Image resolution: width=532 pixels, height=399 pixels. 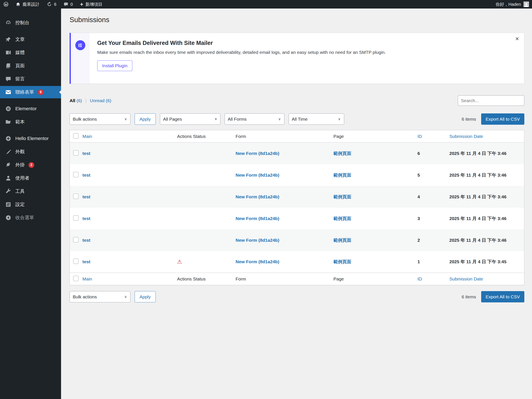 What do you see at coordinates (91, 4) in the screenshot?
I see `new-item-link: + 新增項目` at bounding box center [91, 4].